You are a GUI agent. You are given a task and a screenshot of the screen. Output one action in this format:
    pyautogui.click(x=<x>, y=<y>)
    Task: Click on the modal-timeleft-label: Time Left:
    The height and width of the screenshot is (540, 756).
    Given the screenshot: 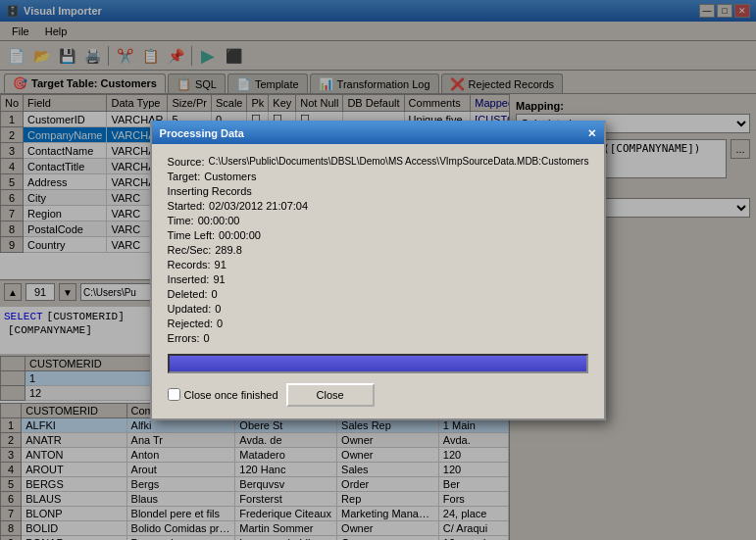 What is the action you would take?
    pyautogui.click(x=192, y=235)
    